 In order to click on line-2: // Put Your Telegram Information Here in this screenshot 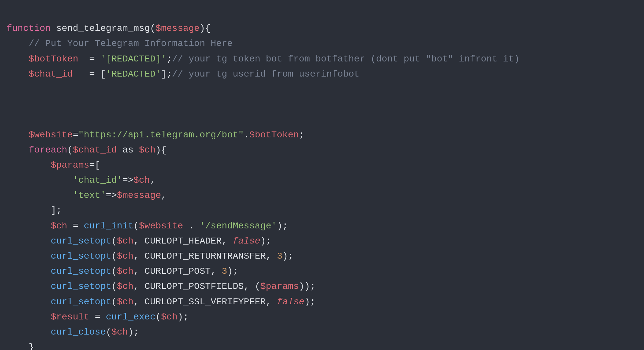, I will do `click(119, 43)`.